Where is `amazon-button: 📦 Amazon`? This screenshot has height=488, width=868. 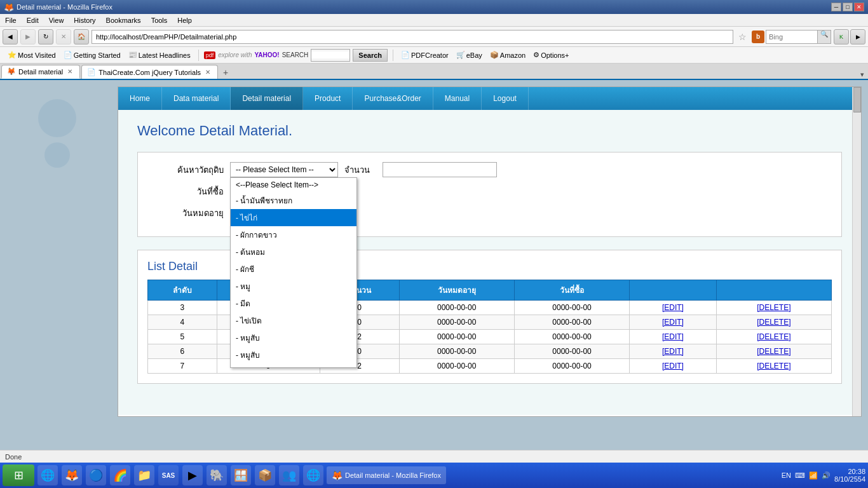
amazon-button: 📦 Amazon is located at coordinates (508, 55).